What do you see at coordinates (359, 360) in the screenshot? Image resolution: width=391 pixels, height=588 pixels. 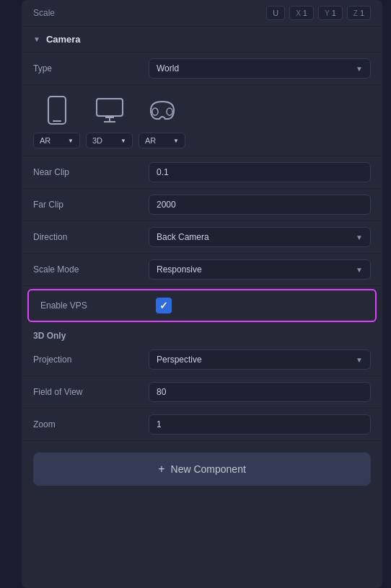 I see `projection-arrow-icon: ▼` at bounding box center [359, 360].